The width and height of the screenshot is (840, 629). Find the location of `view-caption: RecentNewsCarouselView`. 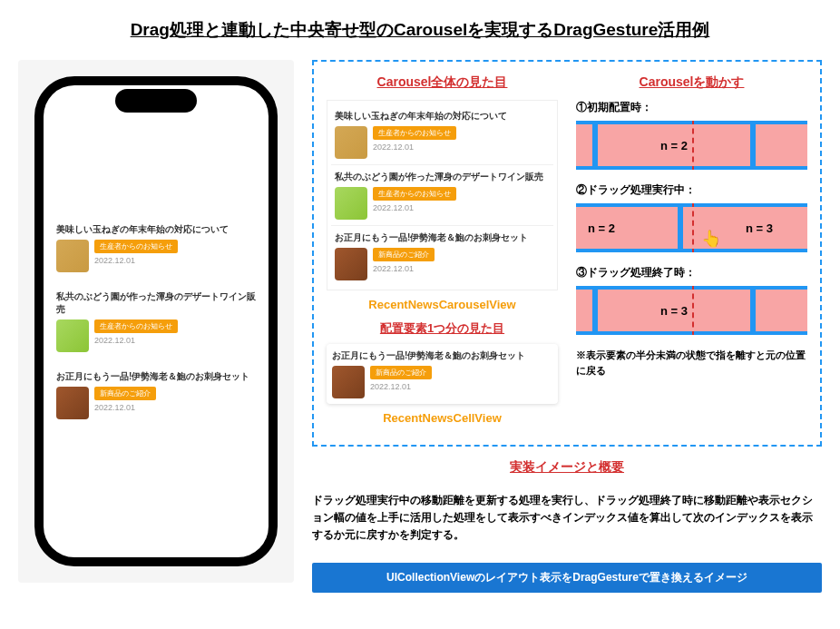

view-caption: RecentNewsCarouselView is located at coordinates (443, 305).